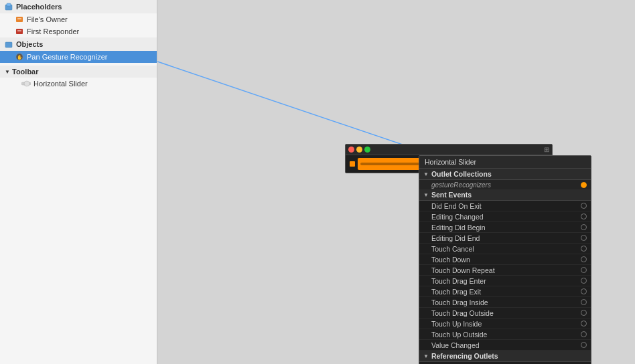 Image resolution: width=635 pixels, height=364 pixels. I want to click on objects-label: Objects, so click(29, 44).